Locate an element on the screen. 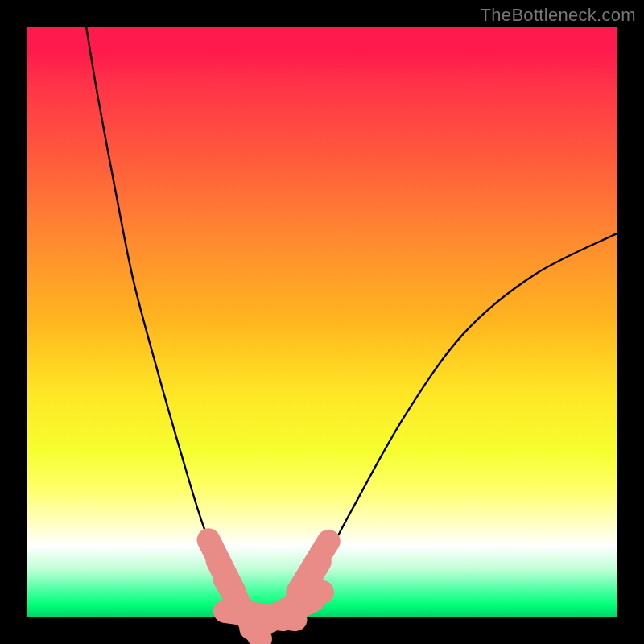 This screenshot has width=644, height=644. watermark-text: TheBottleneck.com is located at coordinates (559, 15).